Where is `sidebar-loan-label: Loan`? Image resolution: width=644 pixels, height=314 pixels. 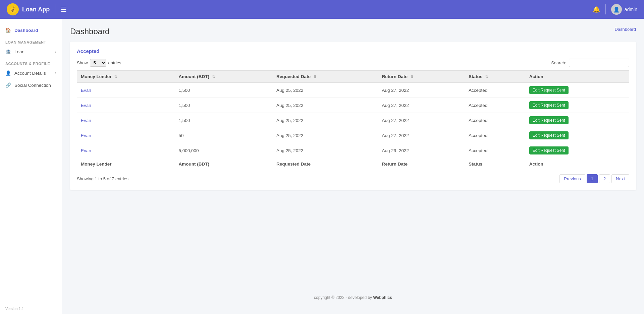
sidebar-loan-label: Loan is located at coordinates (19, 52).